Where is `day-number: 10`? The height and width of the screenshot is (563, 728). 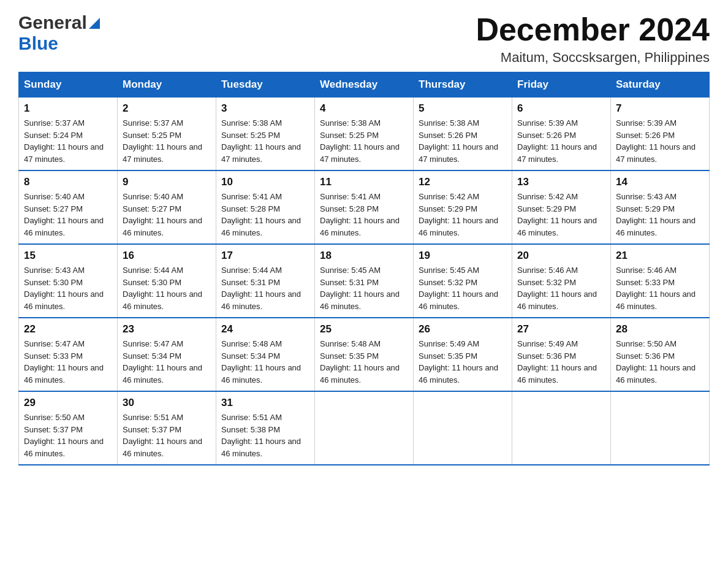 day-number: 10 is located at coordinates (265, 182).